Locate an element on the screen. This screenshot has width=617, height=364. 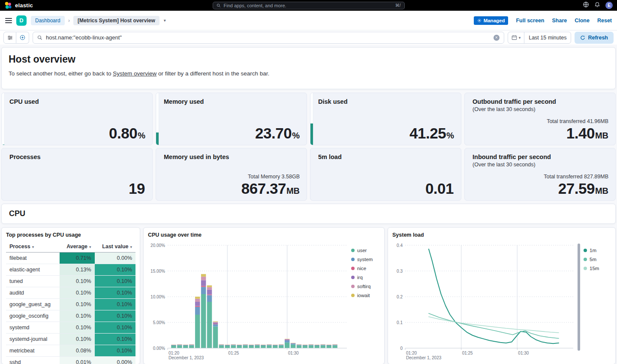
query-text: host.name:"ecobb-linux-agent" is located at coordinates (84, 38).